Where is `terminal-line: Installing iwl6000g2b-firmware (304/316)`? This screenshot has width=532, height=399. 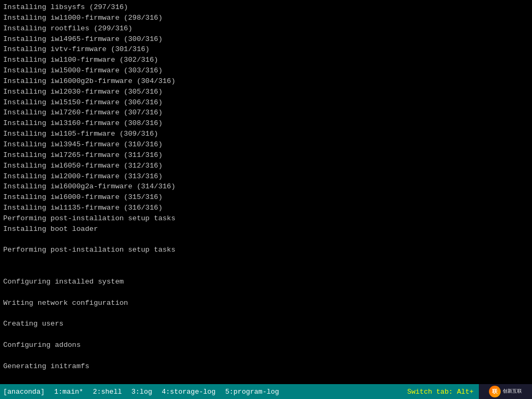
terminal-line: Installing iwl6000g2b-firmware (304/316) is located at coordinates (266, 81).